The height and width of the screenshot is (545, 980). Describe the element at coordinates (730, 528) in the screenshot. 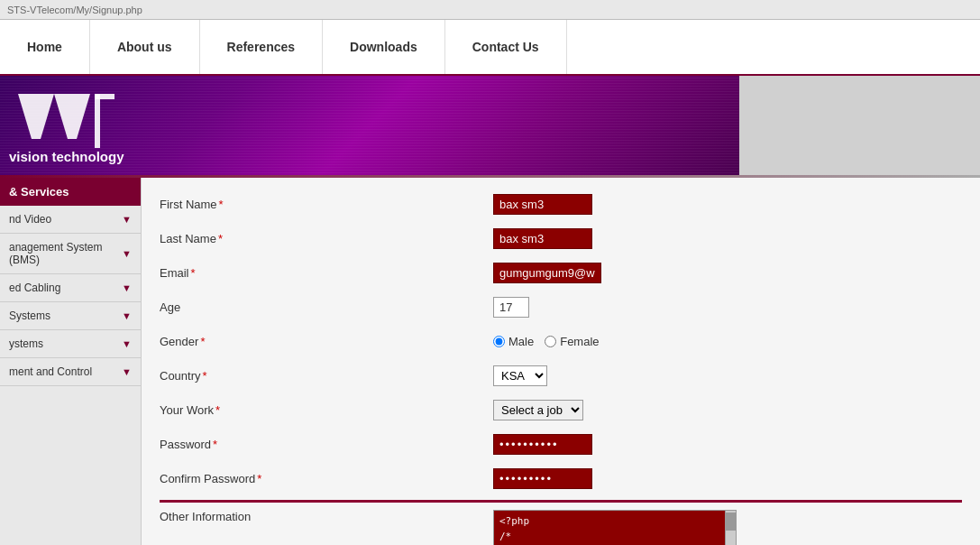

I see `scroll-bar` at that location.